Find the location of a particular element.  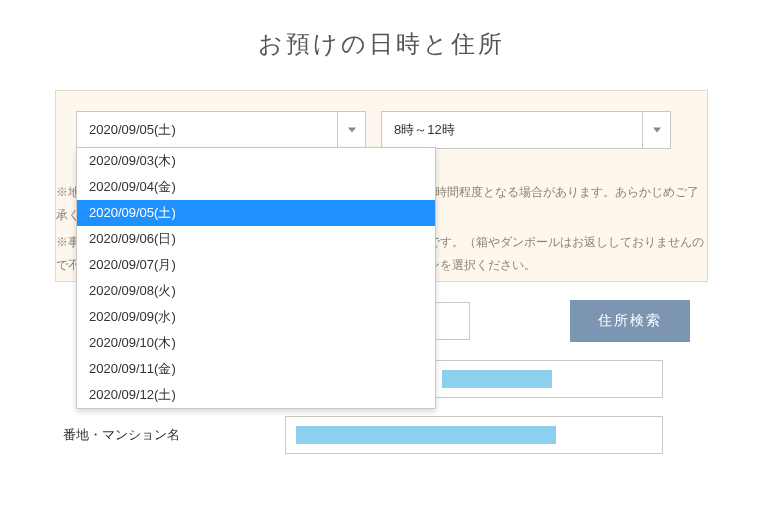

address-search-button: 住所検索 is located at coordinates (630, 321).